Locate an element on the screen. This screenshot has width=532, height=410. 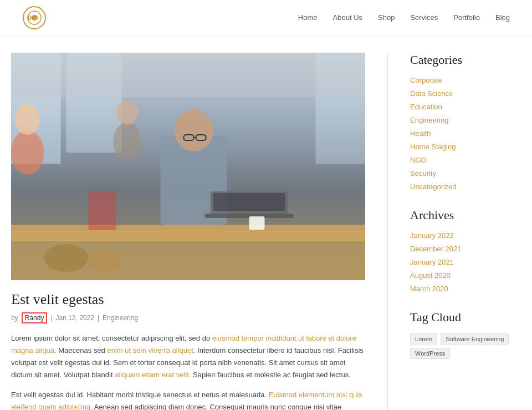
post-body: Lorem ipsum dolor sit amet, consectetur … is located at coordinates (188, 371).